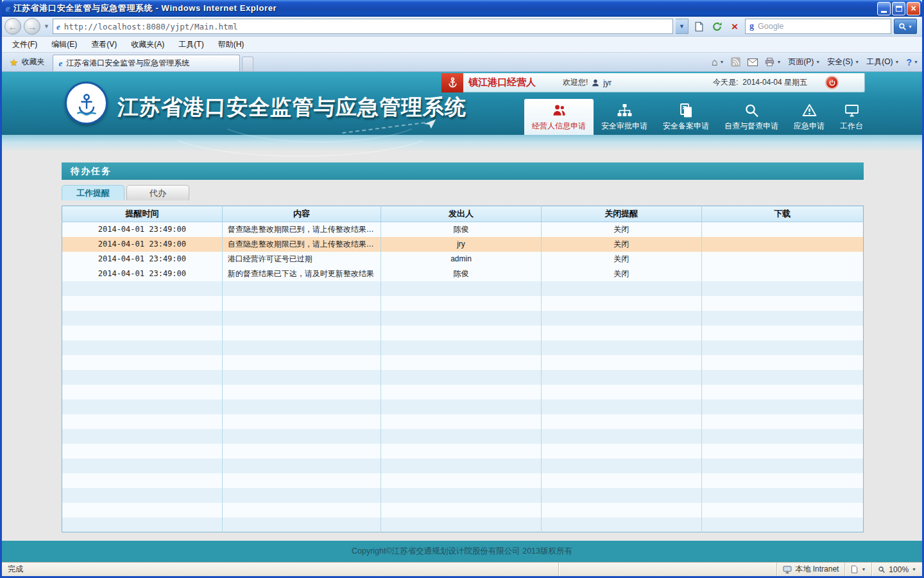 The image size is (924, 578). I want to click on tab-bar: ★ 收藏夹 e 江苏省港口安全监管与应急管理系统 ⌂ ▼, so click(462, 62).